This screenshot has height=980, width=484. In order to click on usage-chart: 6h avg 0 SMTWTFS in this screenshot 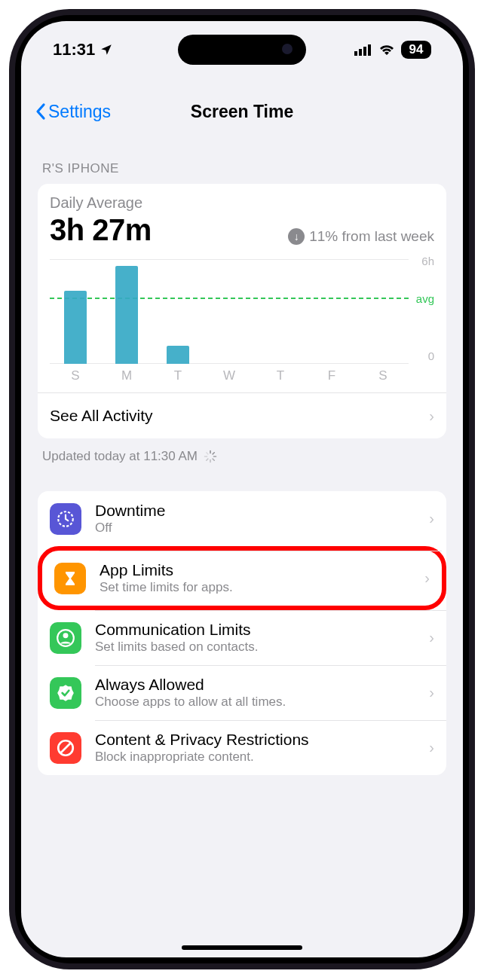, I will do `click(242, 321)`.